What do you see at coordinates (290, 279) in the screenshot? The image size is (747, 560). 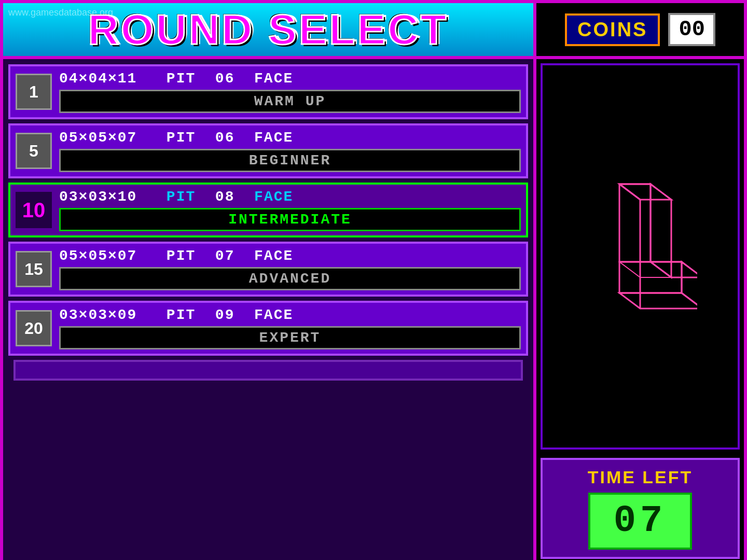 I see `round-name-15: ADVANCED` at bounding box center [290, 279].